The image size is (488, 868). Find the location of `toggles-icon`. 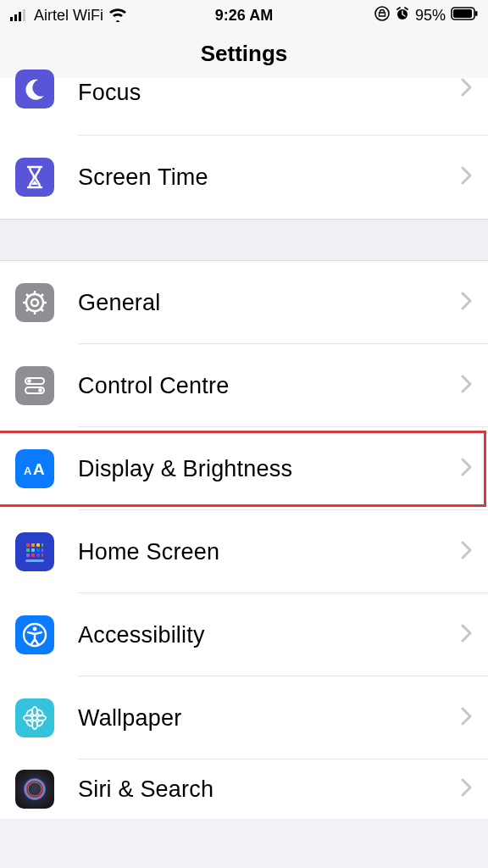

toggles-icon is located at coordinates (35, 386).